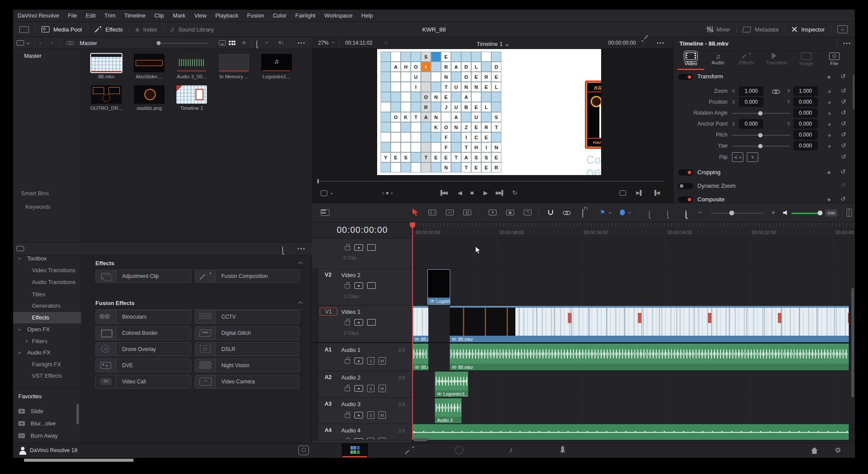 This screenshot has width=868, height=474. What do you see at coordinates (472, 193) in the screenshot?
I see `stop-button: ■` at bounding box center [472, 193].